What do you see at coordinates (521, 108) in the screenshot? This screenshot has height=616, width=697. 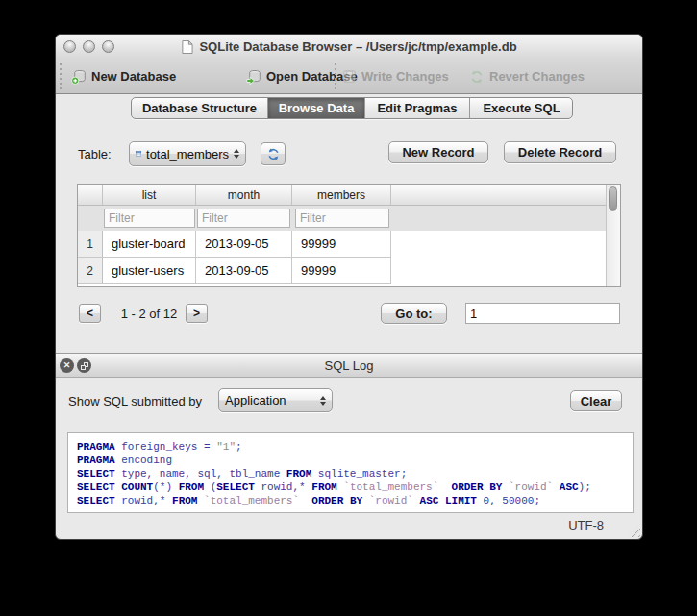 I see `tab-label: Execute SQL` at bounding box center [521, 108].